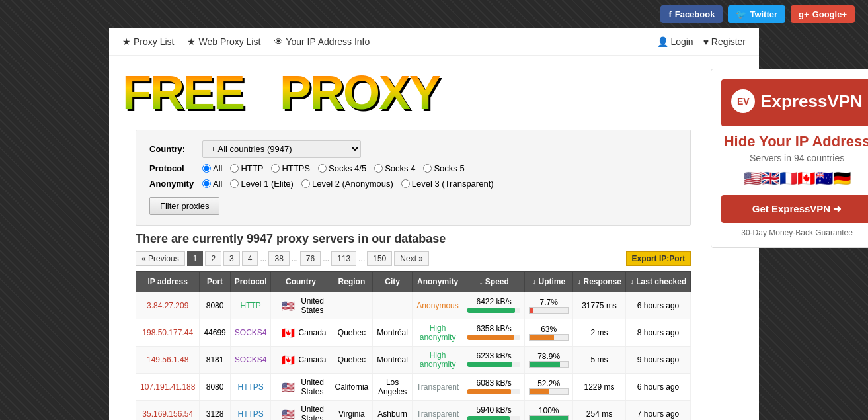 This screenshot has height=420, width=868. What do you see at coordinates (795, 209) in the screenshot?
I see `vpn-get-button: Get ExpressVPN ➜` at bounding box center [795, 209].